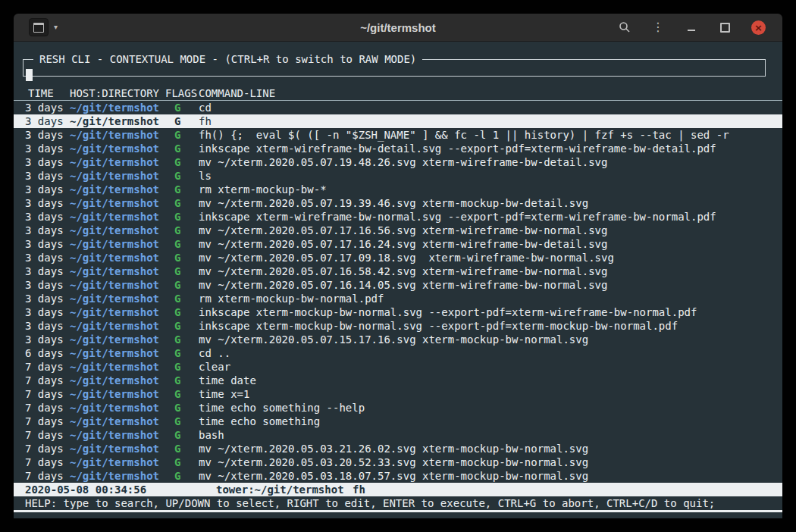 The height and width of the screenshot is (532, 796). Describe the element at coordinates (398, 394) in the screenshot. I see `history-row: 7 days ~/git/termshot G time x=1` at that location.